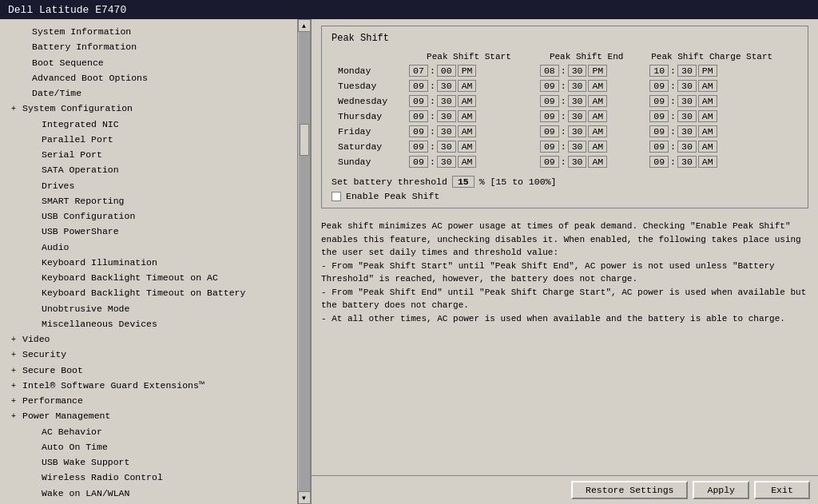 The height and width of the screenshot is (504, 818). I want to click on charge-time-cell: 10 : 30 PM, so click(721, 70).